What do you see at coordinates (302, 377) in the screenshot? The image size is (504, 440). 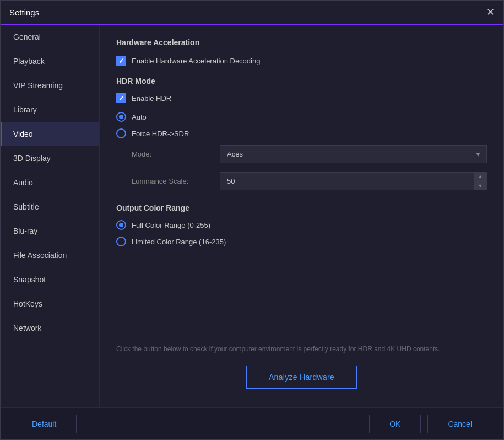 I see `analyze-hardware-button: Analyze Hardware` at bounding box center [302, 377].